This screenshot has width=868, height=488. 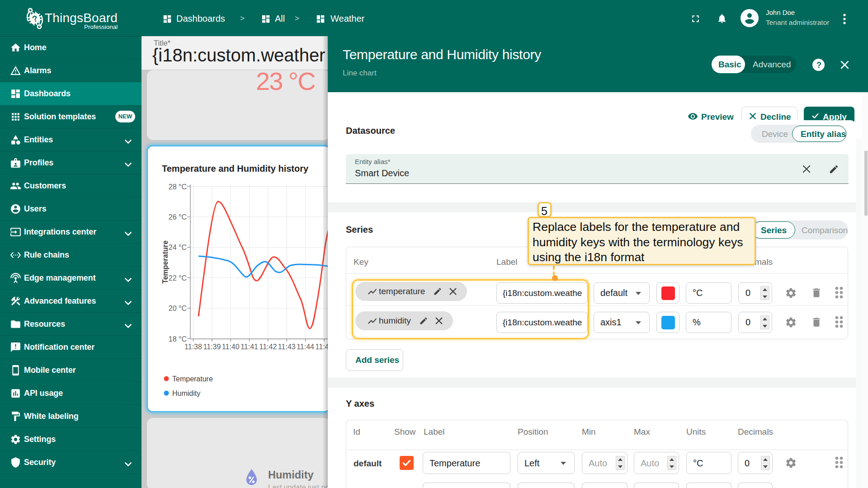 I want to click on svg-text: 28 °C, so click(x=177, y=186).